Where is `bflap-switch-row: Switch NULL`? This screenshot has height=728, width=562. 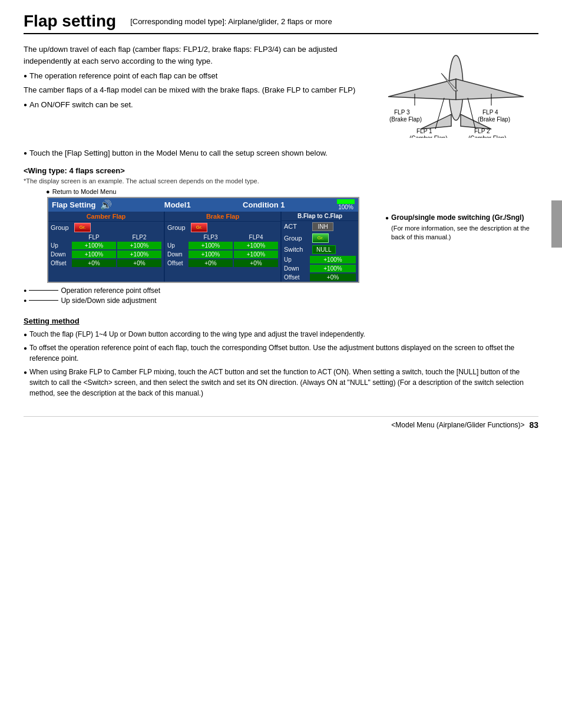
bflap-switch-row: Switch NULL is located at coordinates (320, 250).